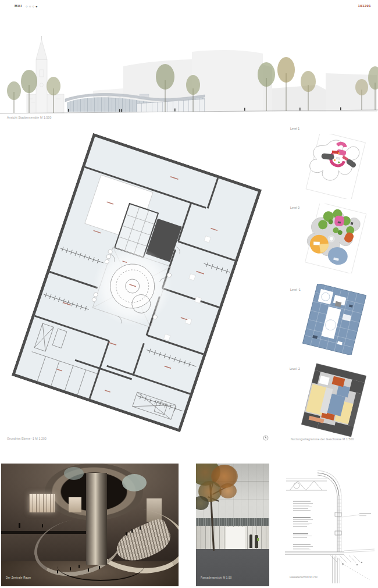  Describe the element at coordinates (295, 290) in the screenshot. I see `level-label-minus1: Level -1` at that location.